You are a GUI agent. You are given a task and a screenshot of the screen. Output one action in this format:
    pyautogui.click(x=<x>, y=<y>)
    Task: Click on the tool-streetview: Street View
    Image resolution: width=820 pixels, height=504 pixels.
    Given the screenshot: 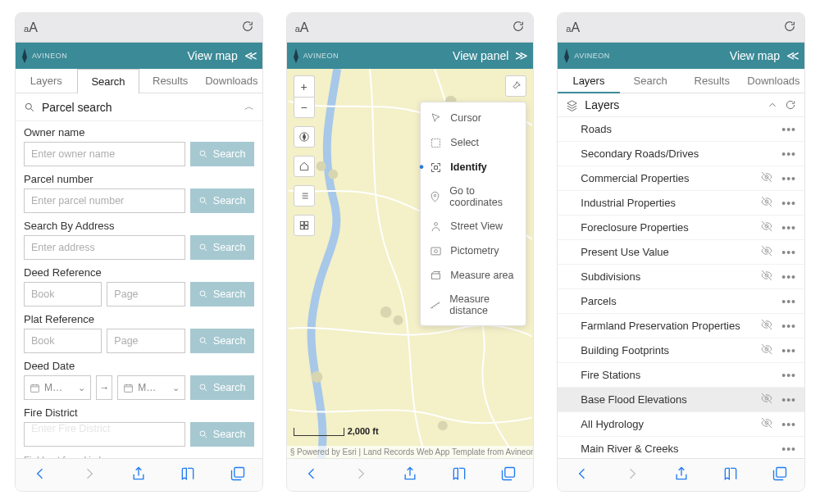 What is the action you would take?
    pyautogui.click(x=473, y=226)
    